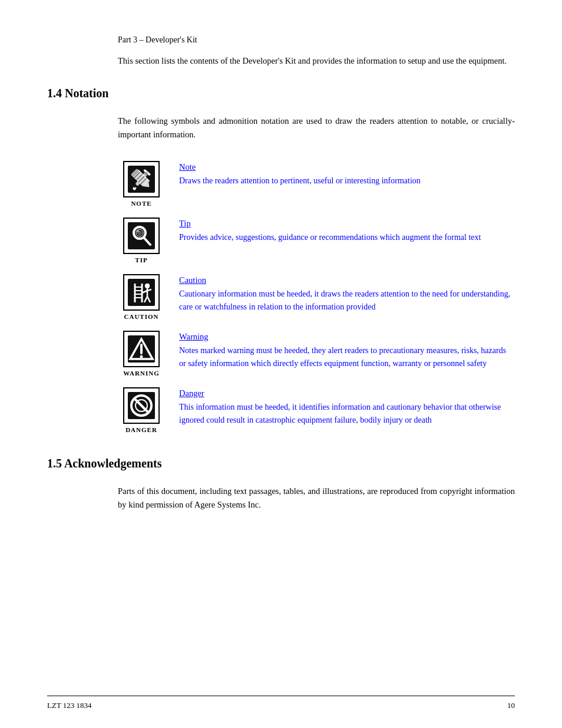  I want to click on note-title: Note, so click(347, 167).